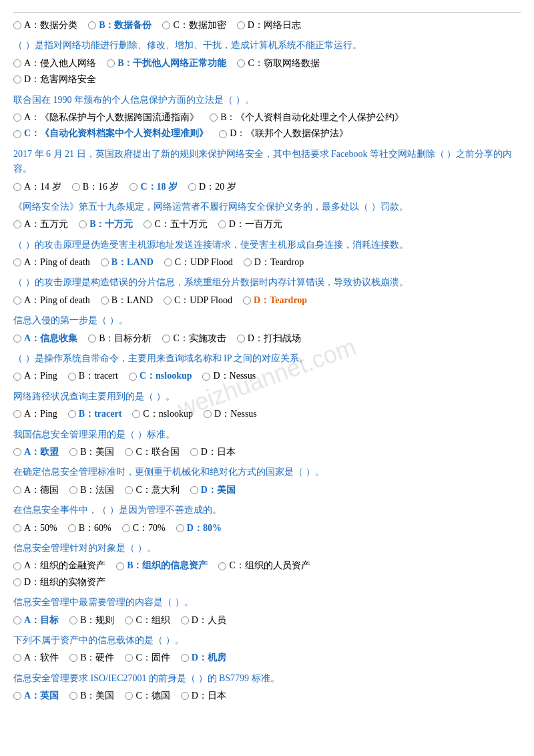 This screenshot has height=756, width=534. Describe the element at coordinates (120, 25) in the screenshot. I see `option: B：数据备份` at that location.